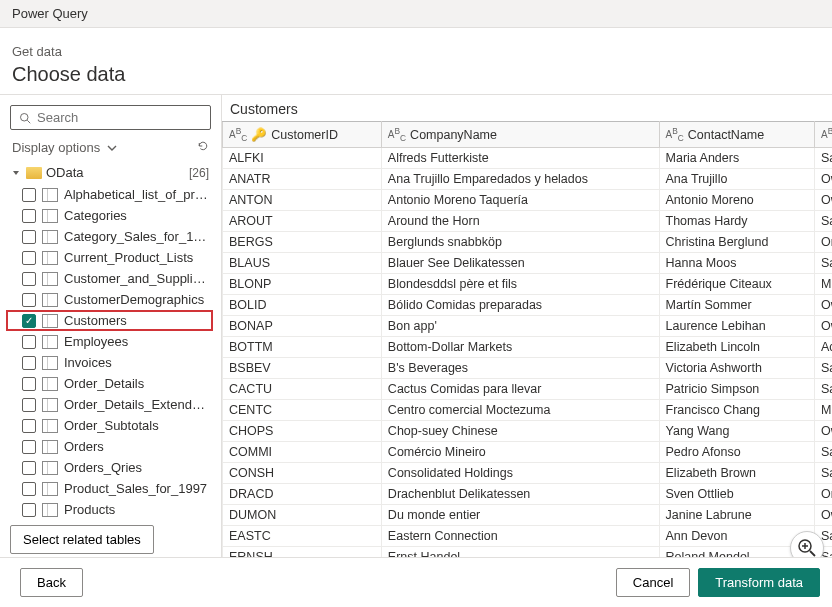 Image resolution: width=832 pixels, height=607 pixels. What do you see at coordinates (110, 320) in the screenshot?
I see `tree-item: Customers` at bounding box center [110, 320].